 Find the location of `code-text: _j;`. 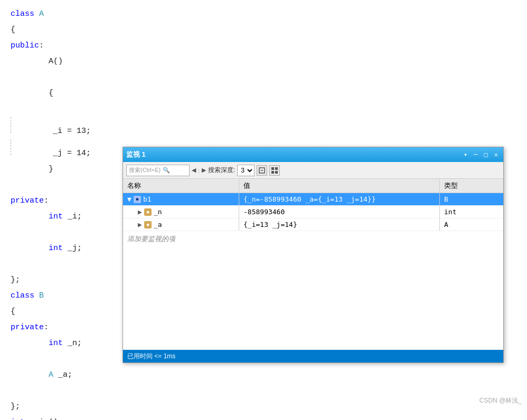

code-text: _j; is located at coordinates (72, 249).